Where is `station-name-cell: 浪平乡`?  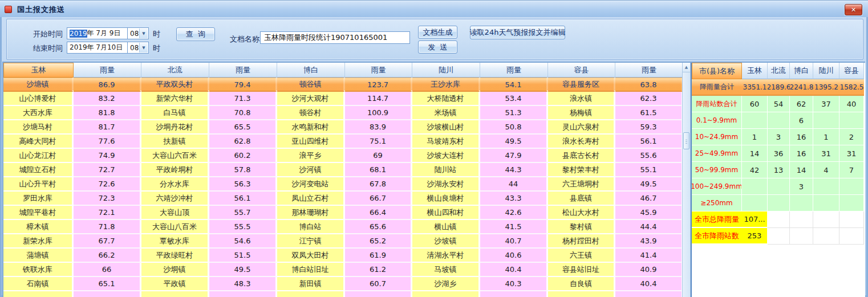 station-name-cell: 浪平乡 is located at coordinates (311, 156).